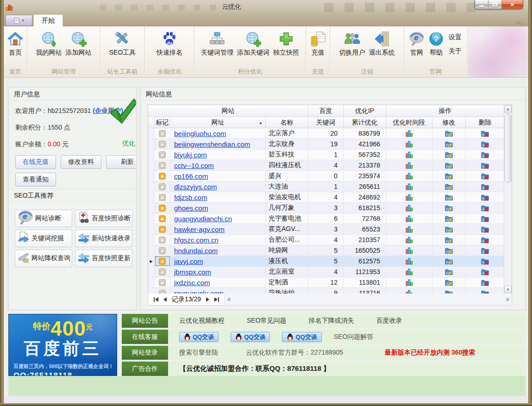 The height and width of the screenshot is (406, 532). Describe the element at coordinates (352, 44) in the screenshot. I see `ribbon-button: 切换用户` at that location.